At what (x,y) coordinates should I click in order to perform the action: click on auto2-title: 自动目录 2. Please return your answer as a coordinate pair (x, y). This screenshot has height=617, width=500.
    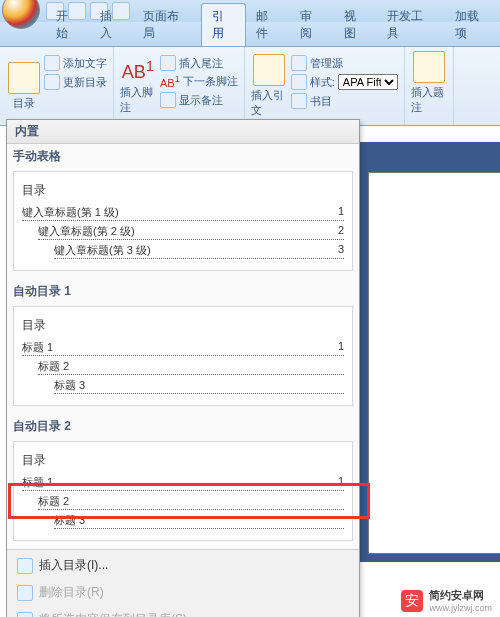
    Looking at the image, I should click on (183, 426).